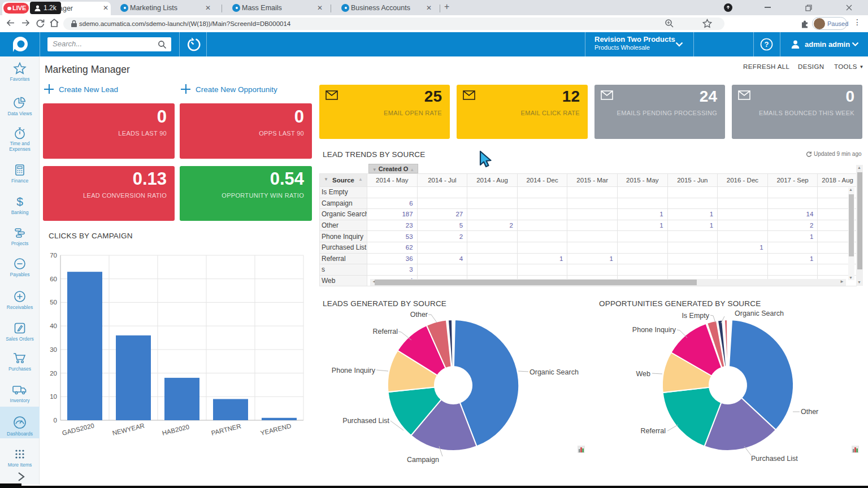 Image resolution: width=868 pixels, height=488 pixels. What do you see at coordinates (226, 429) in the screenshot?
I see `svg-text: PARTNER` at bounding box center [226, 429].